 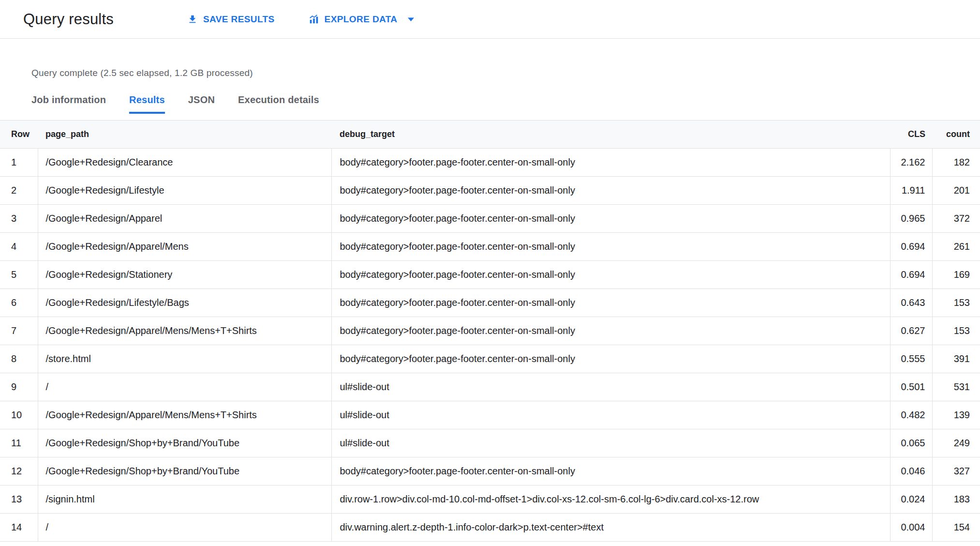 I want to click on page-path-cell: /store.html, so click(x=185, y=359).